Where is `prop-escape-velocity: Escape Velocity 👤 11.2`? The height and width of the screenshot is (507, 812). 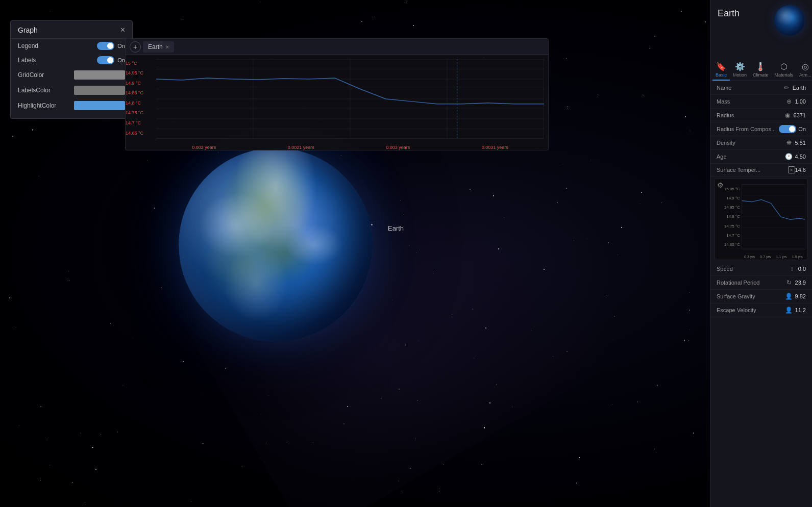 prop-escape-velocity: Escape Velocity 👤 11.2 is located at coordinates (761, 310).